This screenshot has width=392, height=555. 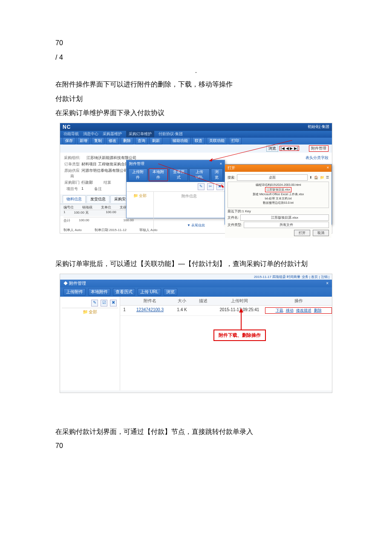 What do you see at coordinates (72, 189) in the screenshot?
I see `field-label: 项目号` at bounding box center [72, 189].